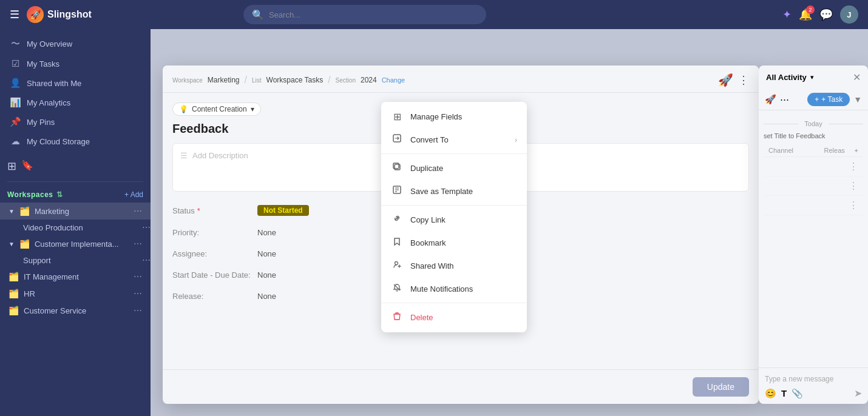 The width and height of the screenshot is (868, 416). What do you see at coordinates (853, 205) in the screenshot?
I see `msg-row-dots-3: ⋮` at bounding box center [853, 205].